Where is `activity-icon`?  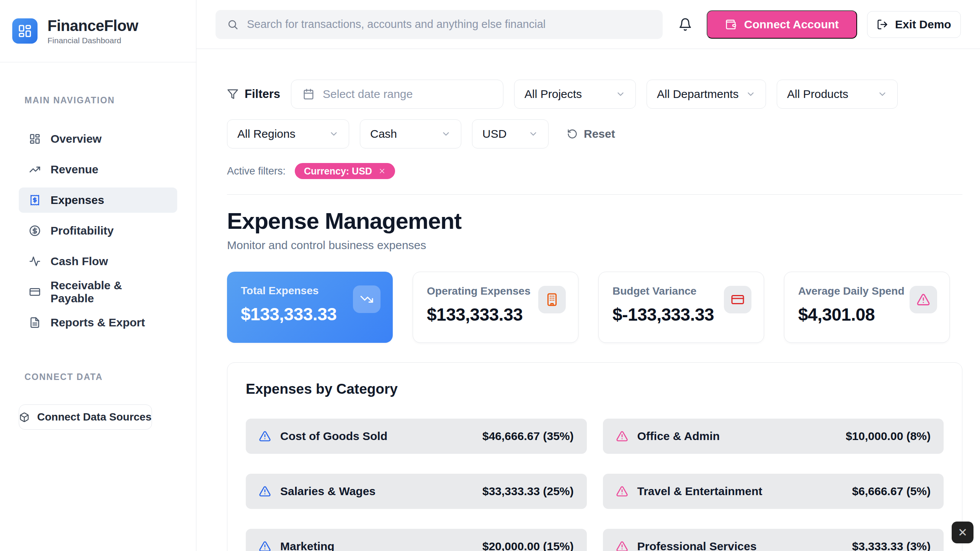
activity-icon is located at coordinates (35, 261).